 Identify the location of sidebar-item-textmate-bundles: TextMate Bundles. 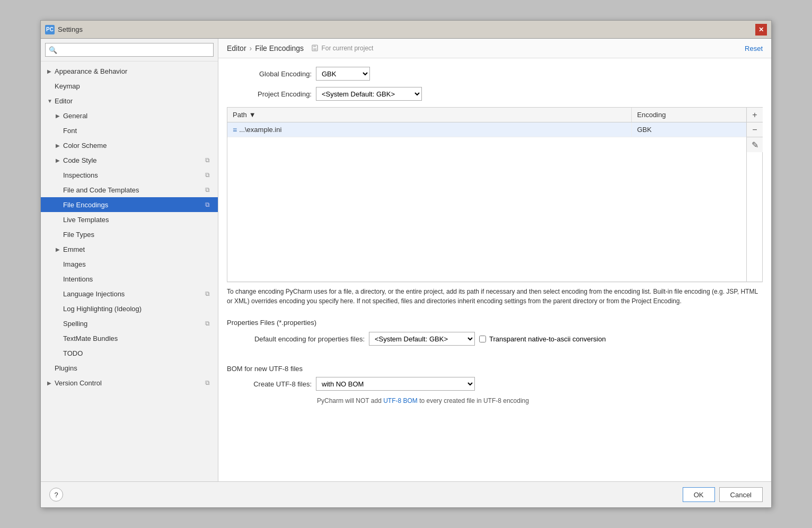
(129, 338).